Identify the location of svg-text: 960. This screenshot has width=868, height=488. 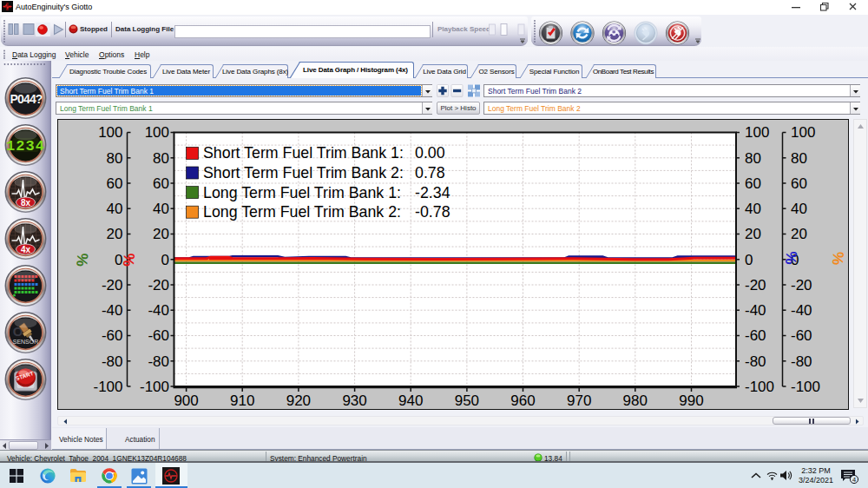
(523, 401).